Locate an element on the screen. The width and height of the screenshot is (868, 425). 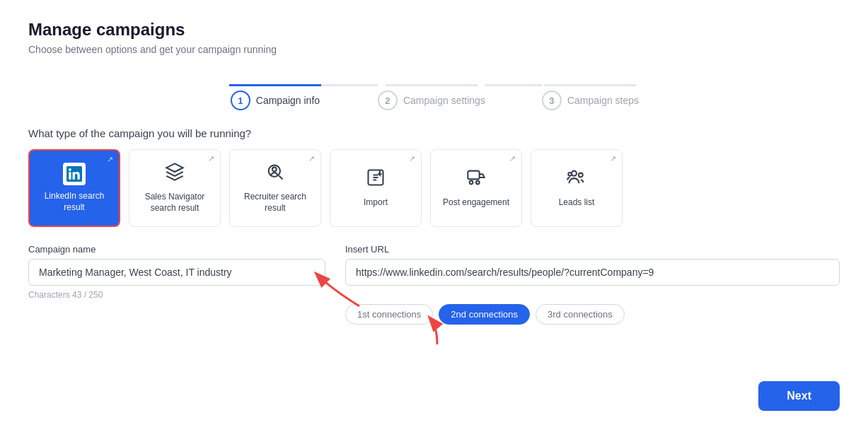
card-import-label: Import is located at coordinates (376, 203).